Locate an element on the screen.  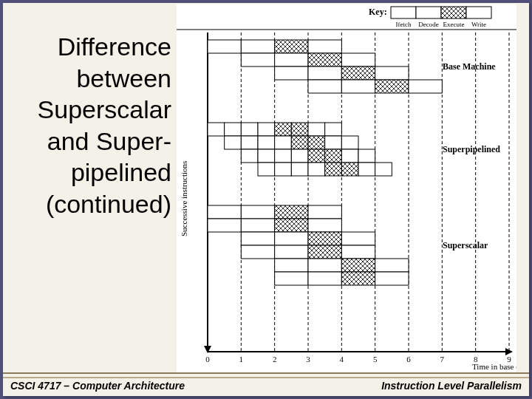
slide-title: Difference between Superscalar and Super… is located at coordinates (90, 126).